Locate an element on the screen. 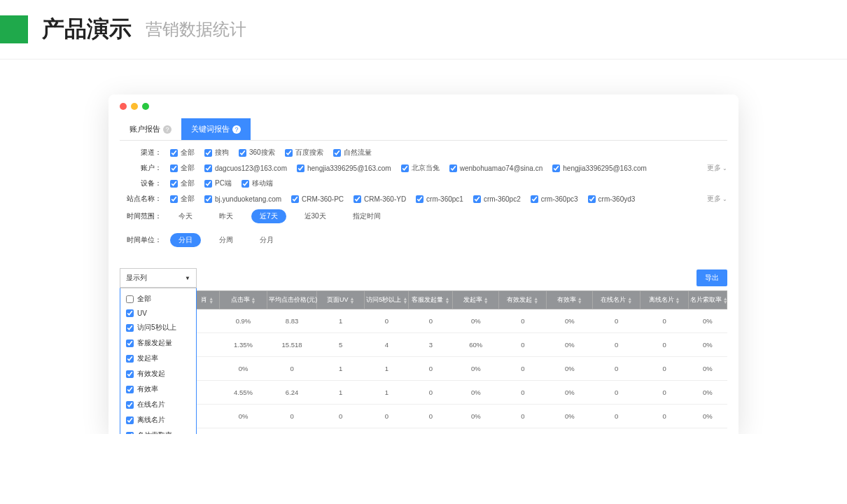 Image resolution: width=847 pixels, height=504 pixels. time-option-pill: 分日 is located at coordinates (186, 240).